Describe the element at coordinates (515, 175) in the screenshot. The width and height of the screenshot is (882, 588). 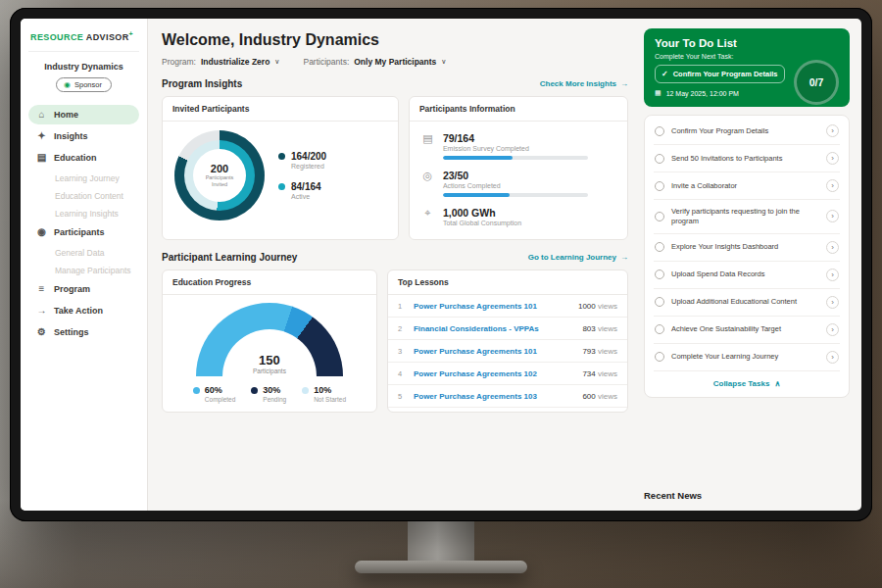
I see `stat-value: 23/50` at that location.